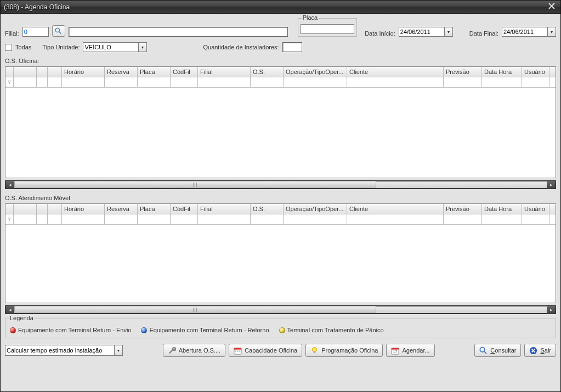 The image size is (561, 392). I want to click on todas-checkbox, so click(9, 47).